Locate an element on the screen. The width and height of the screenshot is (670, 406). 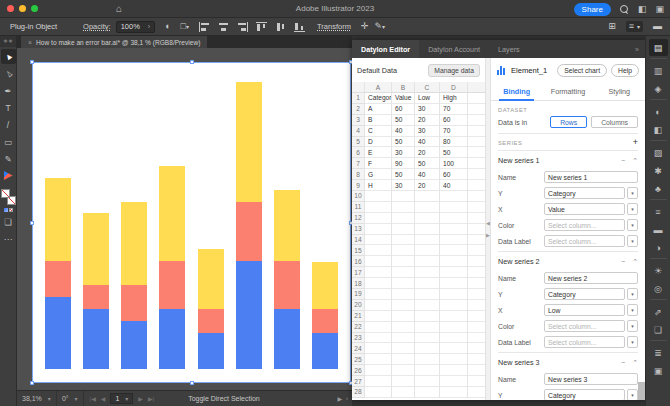
shape-edit-icon: ✎ is located at coordinates (379, 26).